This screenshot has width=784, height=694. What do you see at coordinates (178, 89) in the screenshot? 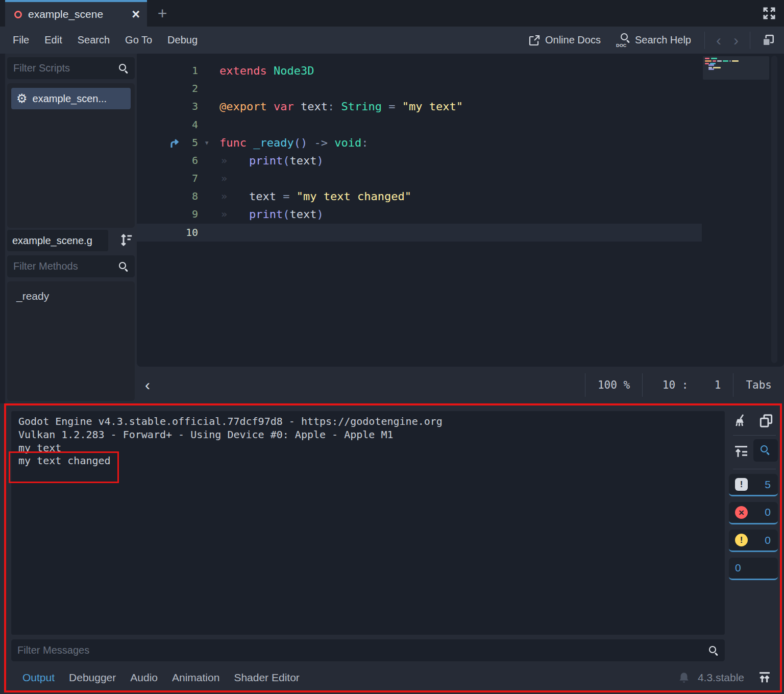
I see `line-number: 2` at bounding box center [178, 89].